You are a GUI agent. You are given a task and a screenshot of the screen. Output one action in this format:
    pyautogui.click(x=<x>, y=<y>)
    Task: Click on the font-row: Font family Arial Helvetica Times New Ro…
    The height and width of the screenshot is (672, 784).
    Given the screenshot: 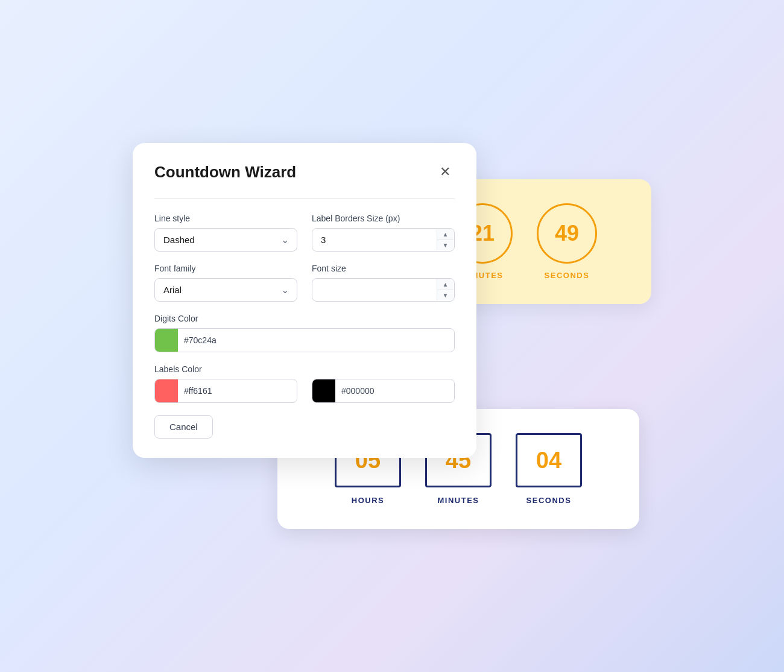 What is the action you would take?
    pyautogui.click(x=305, y=282)
    